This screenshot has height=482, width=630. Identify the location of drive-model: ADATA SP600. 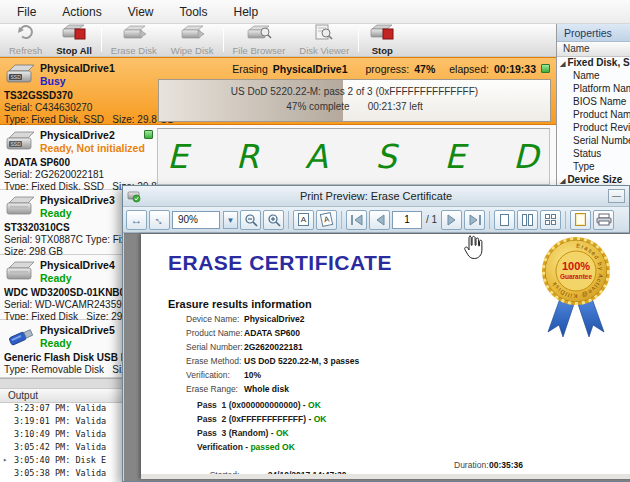
(37, 162).